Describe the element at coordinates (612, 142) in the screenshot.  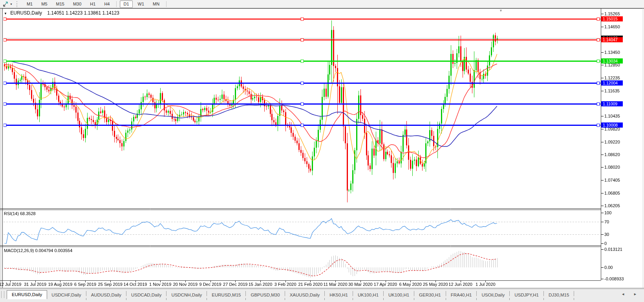
I see `price-tick-label: 1.09220` at that location.